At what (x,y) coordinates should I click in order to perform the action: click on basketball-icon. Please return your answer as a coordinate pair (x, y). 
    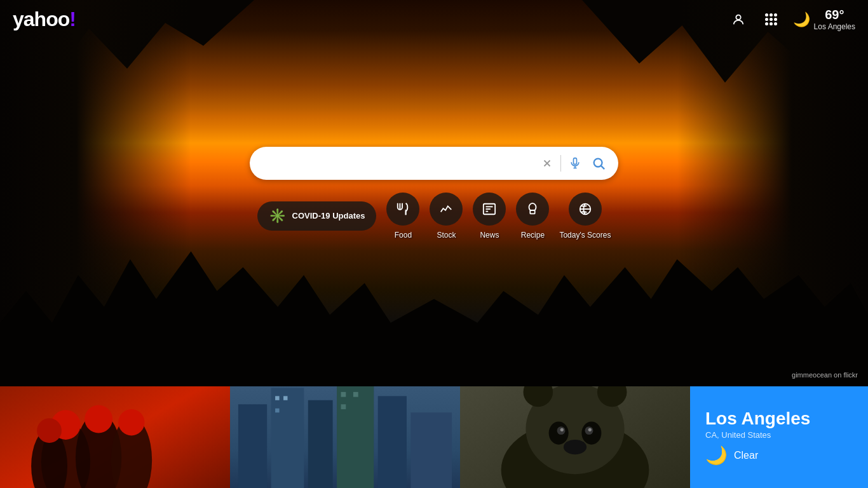
    Looking at the image, I should click on (585, 209).